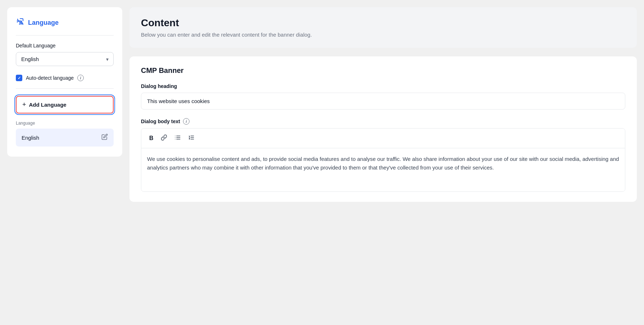  I want to click on add-language-button: + Add Language, so click(65, 105).